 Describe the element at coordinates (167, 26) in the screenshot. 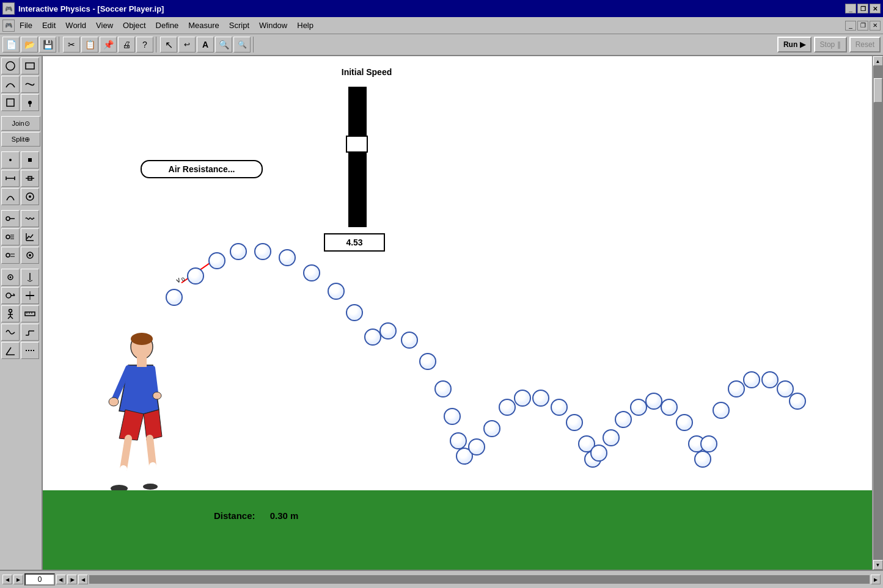

I see `menu-define: Define` at that location.